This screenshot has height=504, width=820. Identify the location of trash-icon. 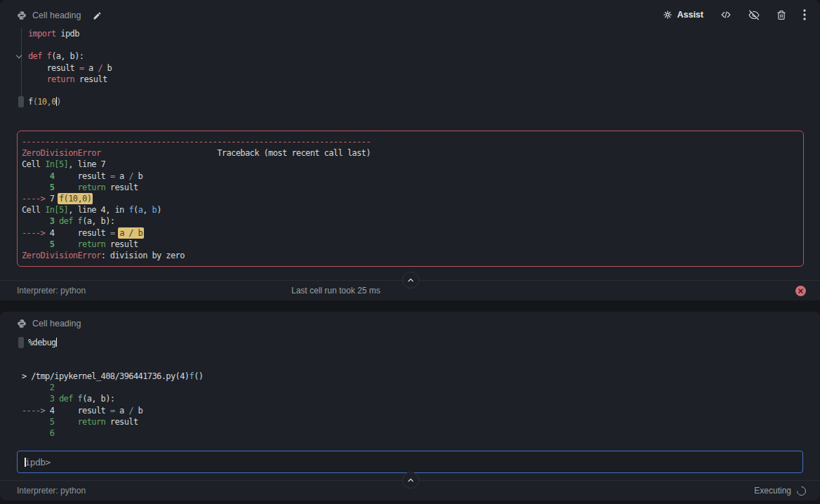
(781, 15).